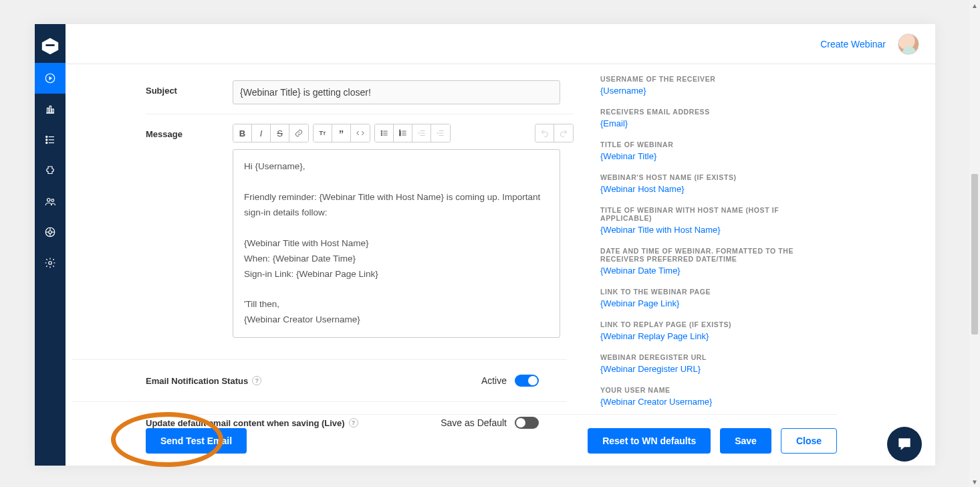 Image resolution: width=980 pixels, height=487 pixels. Describe the element at coordinates (649, 441) in the screenshot. I see `reset-defaults-button: Reset to WN defaults` at that location.